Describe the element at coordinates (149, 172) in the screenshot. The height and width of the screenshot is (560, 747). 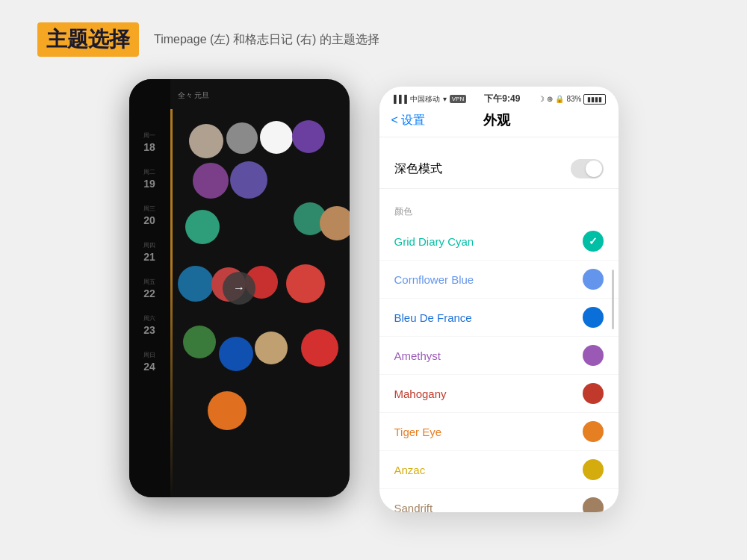
I see `cal-day-name: 周二` at that location.